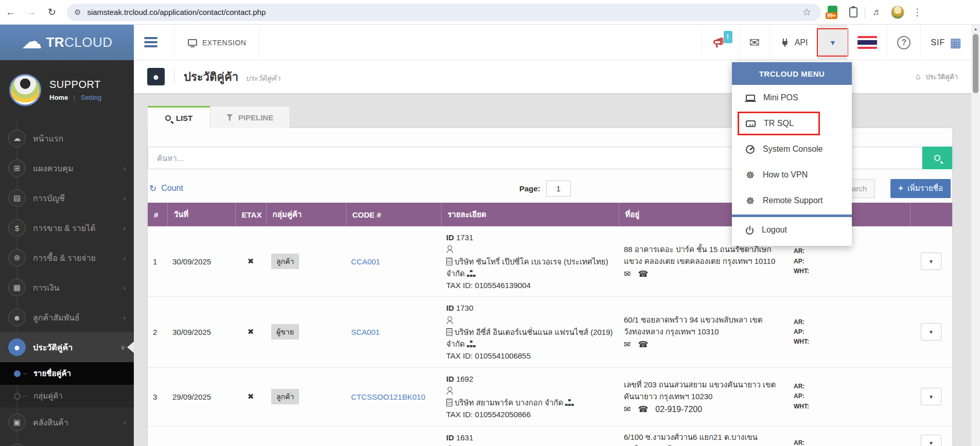  I want to click on warehouse-icon: ▣, so click(17, 422).